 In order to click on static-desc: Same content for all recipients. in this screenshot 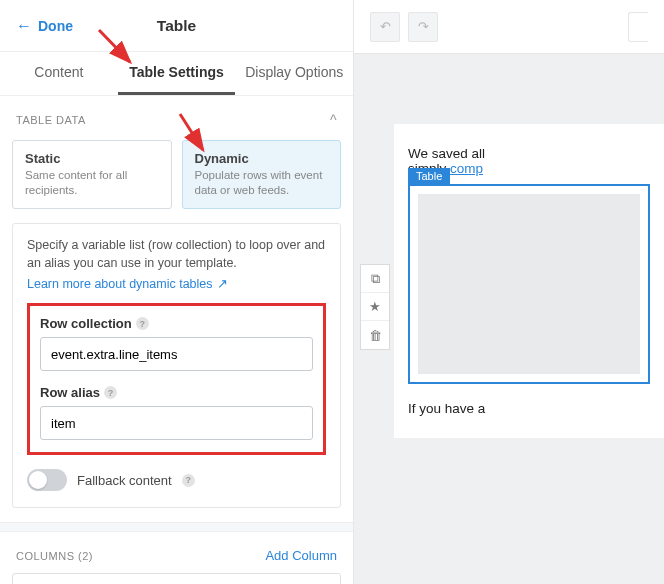, I will do `click(92, 183)`.